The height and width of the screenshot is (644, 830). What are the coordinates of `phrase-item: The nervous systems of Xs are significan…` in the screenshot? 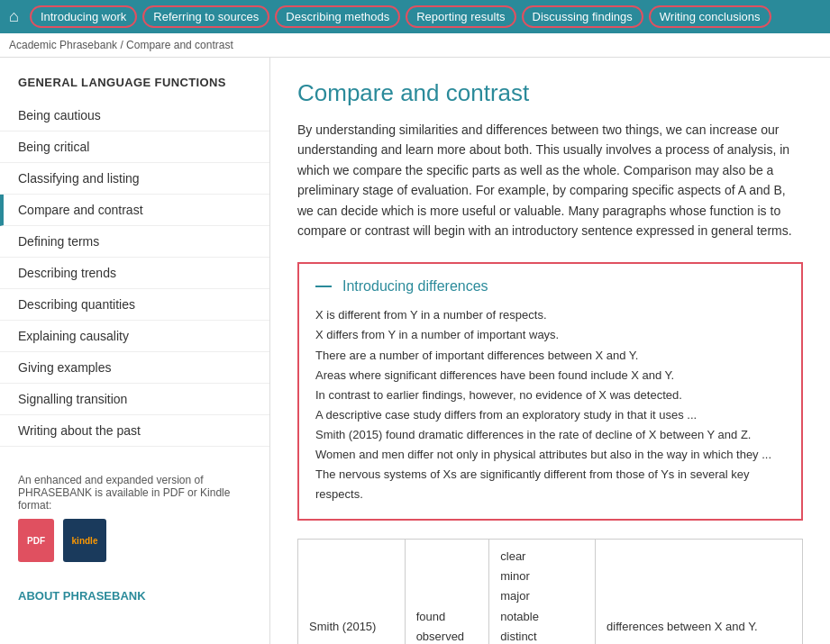 It's located at (550, 485).